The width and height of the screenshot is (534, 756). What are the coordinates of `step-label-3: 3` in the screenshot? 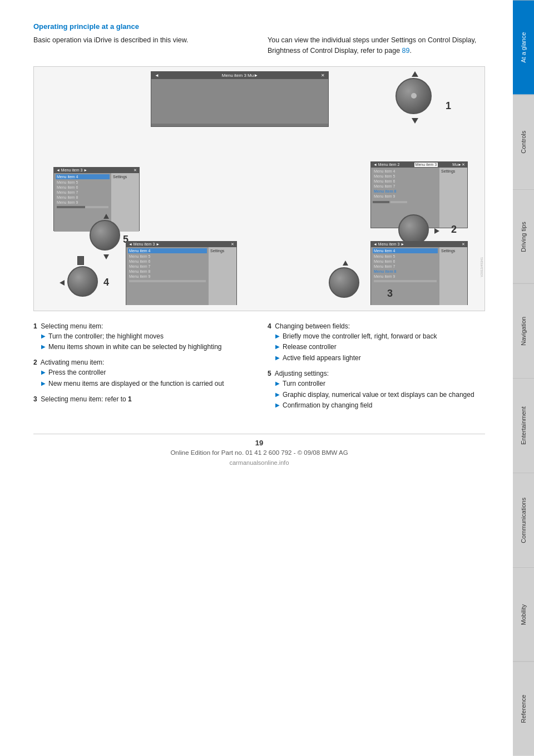 It's located at (390, 294).